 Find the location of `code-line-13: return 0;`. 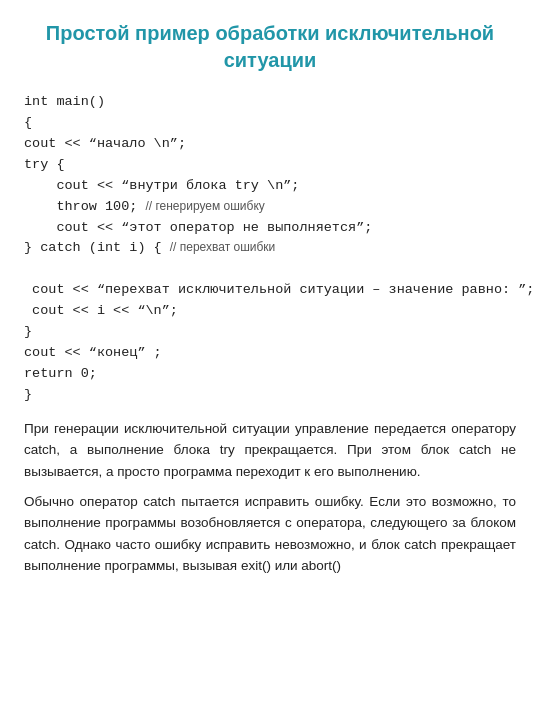

code-line-13: return 0; is located at coordinates (270, 374).